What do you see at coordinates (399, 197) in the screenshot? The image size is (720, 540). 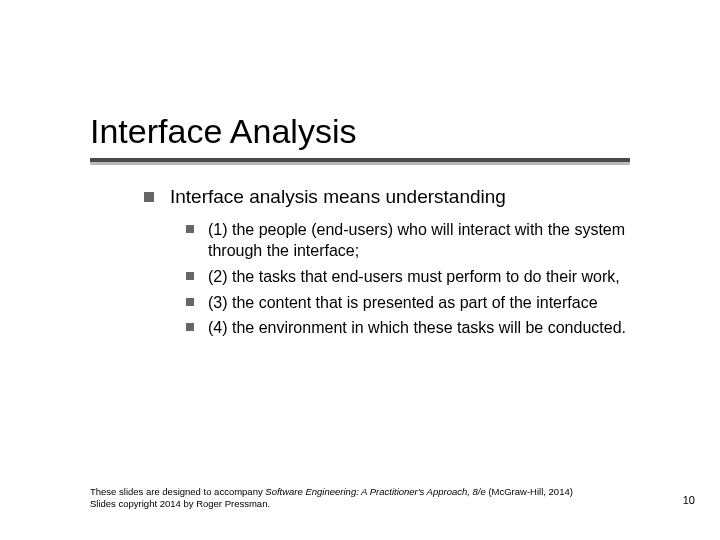 I see `list-item: Interface analysis means understanding` at bounding box center [399, 197].